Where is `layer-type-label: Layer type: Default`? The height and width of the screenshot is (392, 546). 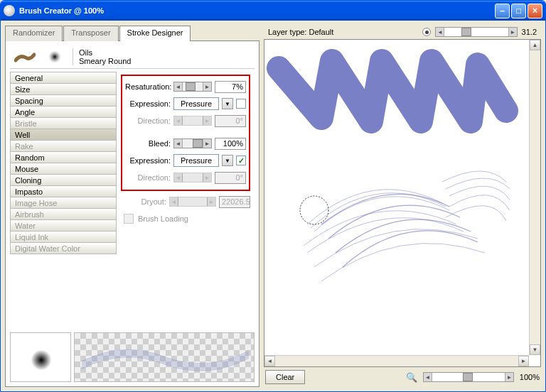
layer-type-label: Layer type: Default is located at coordinates (301, 32).